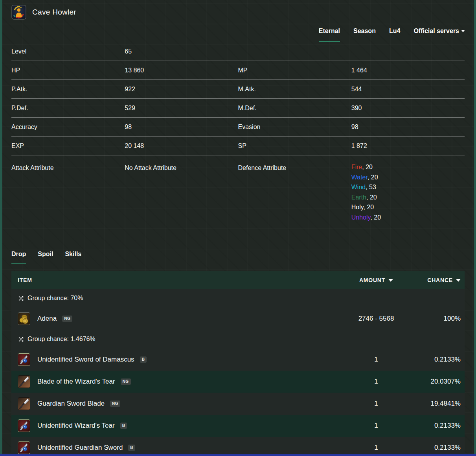  Describe the element at coordinates (365, 35) in the screenshot. I see `tab-season: Season` at that location.